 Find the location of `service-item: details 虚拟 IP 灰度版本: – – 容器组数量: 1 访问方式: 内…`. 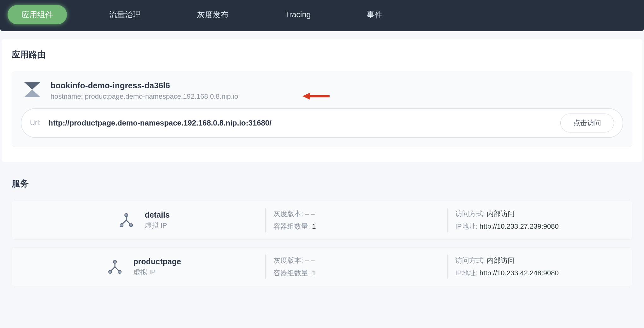

service-item: details 虚拟 IP 灰度版本: – – 容器组数量: 1 访问方式: 内… is located at coordinates (322, 220).